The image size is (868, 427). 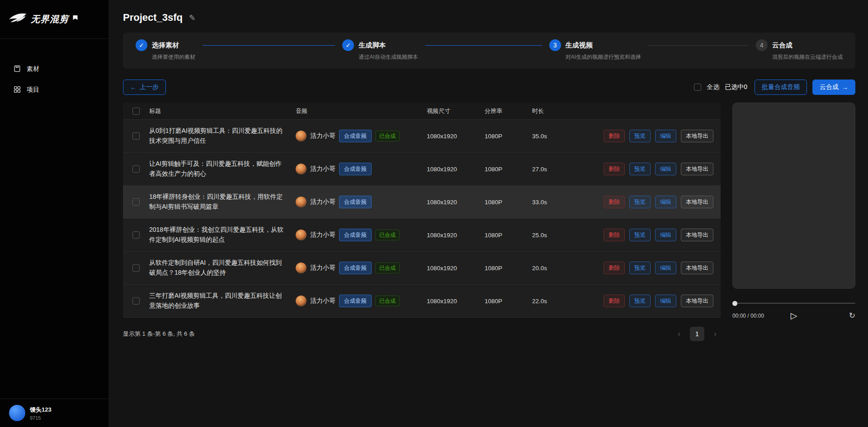 I want to click on logo-badge-icon, so click(x=75, y=19).